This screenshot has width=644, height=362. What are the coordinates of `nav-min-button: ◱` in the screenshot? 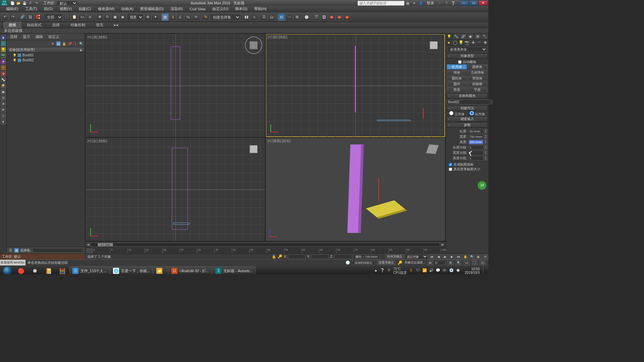 It's located at (483, 263).